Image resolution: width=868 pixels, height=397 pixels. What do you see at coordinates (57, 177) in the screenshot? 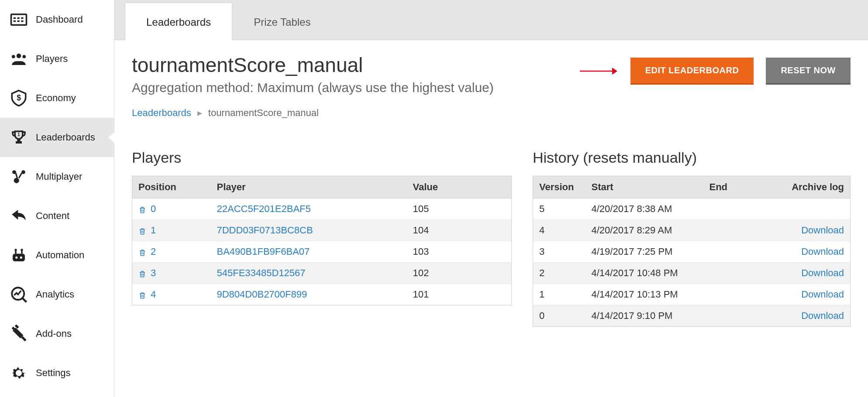
I see `sidebar-item-multiplayer: Multiplayer` at bounding box center [57, 177].